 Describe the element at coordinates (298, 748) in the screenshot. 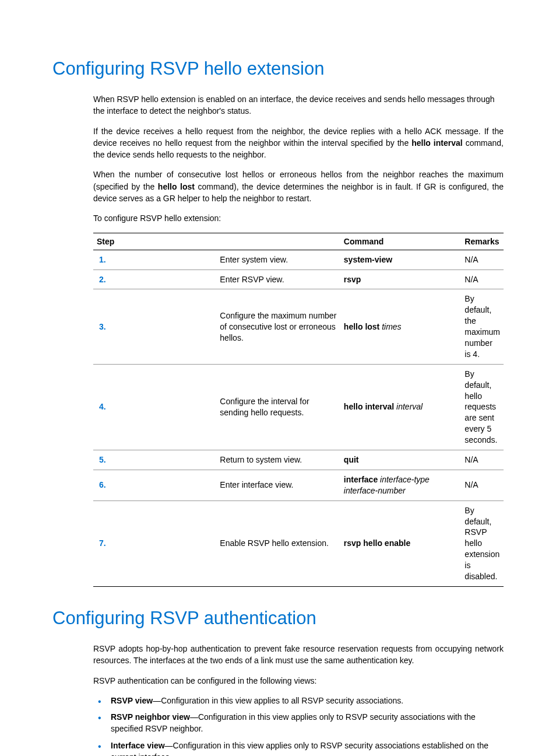

I see `list-item: Interface view—Configuration in this vie…` at that location.